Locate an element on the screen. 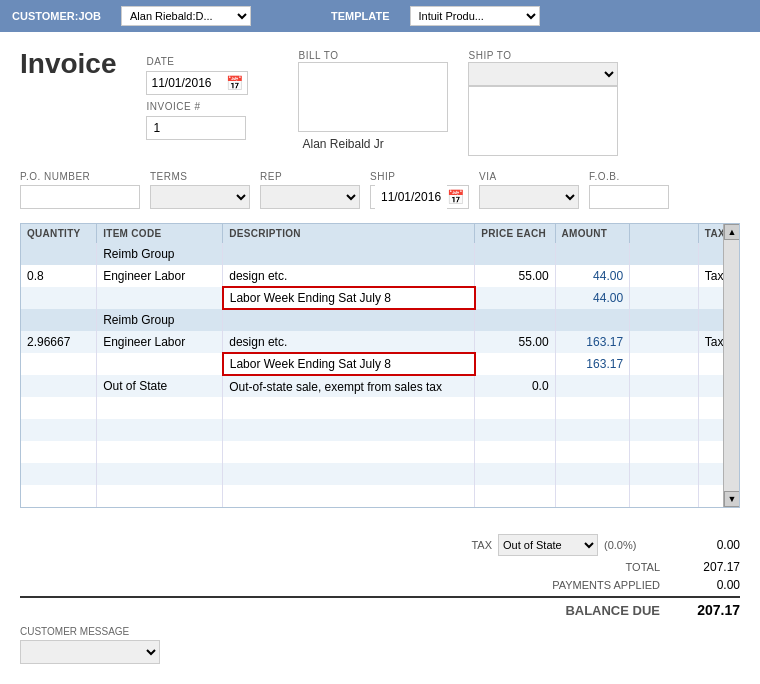 The width and height of the screenshot is (760, 684). bill-to-textarea is located at coordinates (373, 97).